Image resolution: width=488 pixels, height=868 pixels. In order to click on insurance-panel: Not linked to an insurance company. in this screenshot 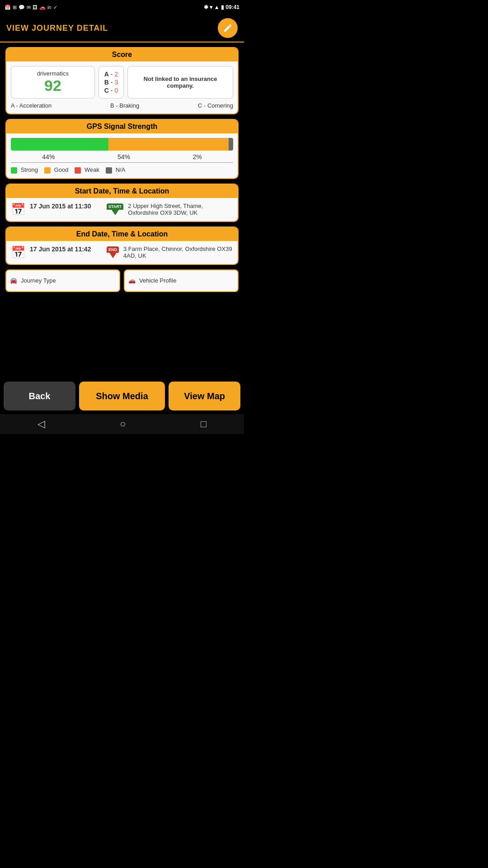, I will do `click(180, 82)`.